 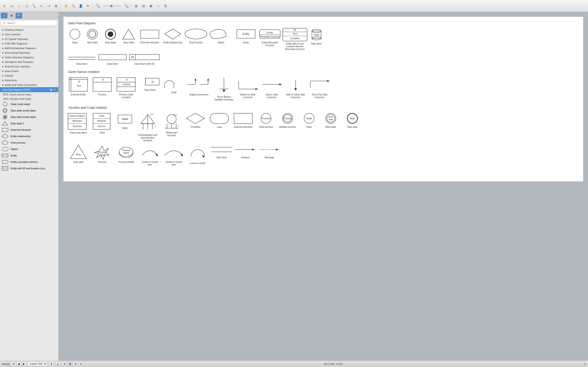 What do you see at coordinates (29, 34) in the screenshot?
I see `sidebar-item-user-libraries: ▶User Libraries` at bounding box center [29, 34].